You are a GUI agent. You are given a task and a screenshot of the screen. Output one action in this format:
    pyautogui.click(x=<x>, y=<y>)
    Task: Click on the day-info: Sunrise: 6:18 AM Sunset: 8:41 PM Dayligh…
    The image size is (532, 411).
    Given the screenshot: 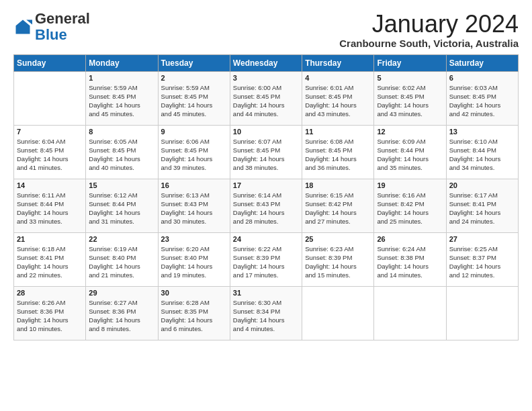 What is the action you would take?
    pyautogui.click(x=50, y=262)
    